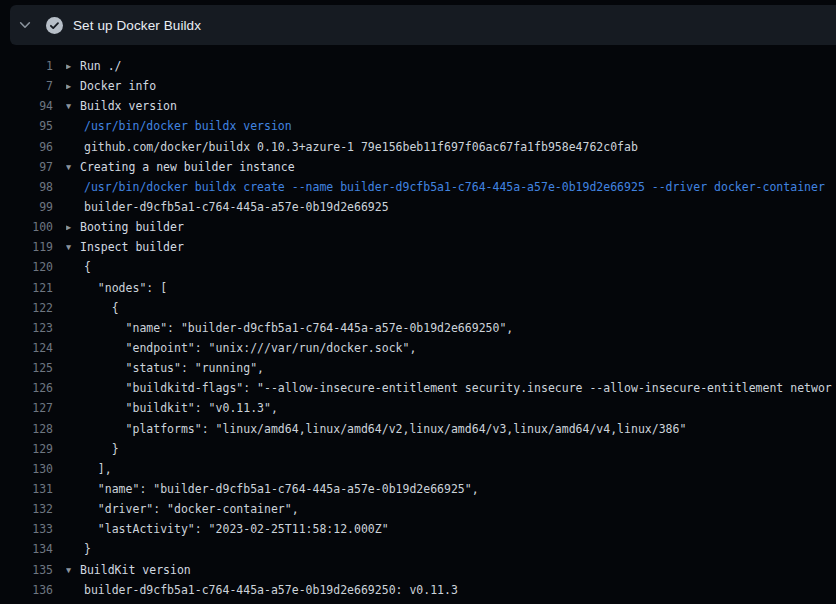  Describe the element at coordinates (418, 429) in the screenshot. I see `log-row-line-128: 128 "platforms": "linux/amd64,linux/amd6…` at that location.